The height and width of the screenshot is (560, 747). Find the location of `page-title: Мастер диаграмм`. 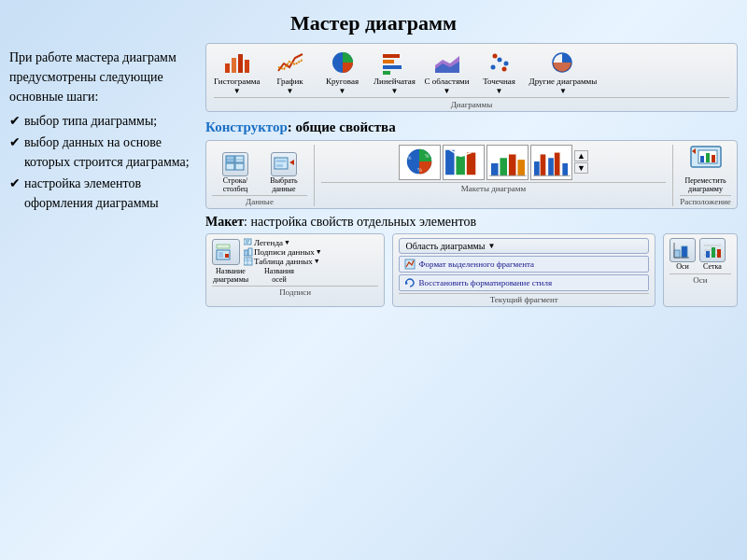

page-title: Мастер диаграмм is located at coordinates (374, 21).